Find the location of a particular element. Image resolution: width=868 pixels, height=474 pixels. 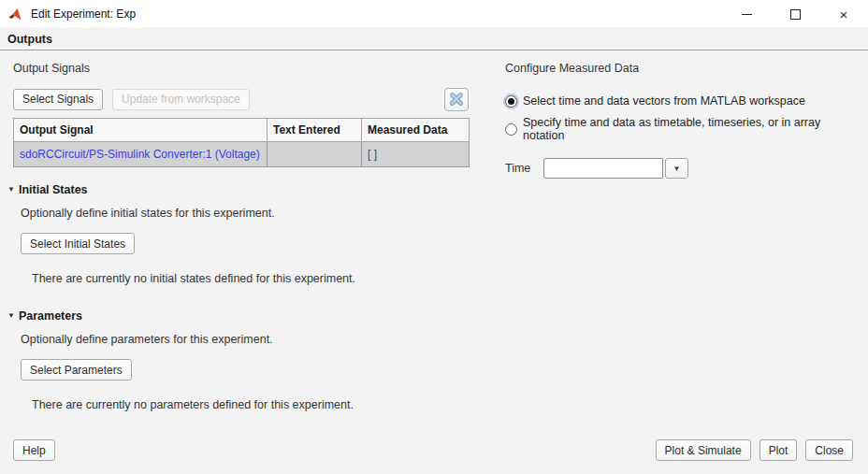

close-icon: × is located at coordinates (844, 15).